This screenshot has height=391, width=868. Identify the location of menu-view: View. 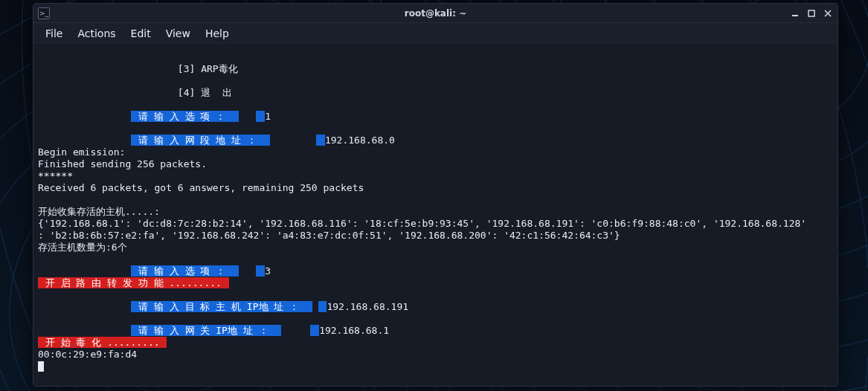
(179, 33).